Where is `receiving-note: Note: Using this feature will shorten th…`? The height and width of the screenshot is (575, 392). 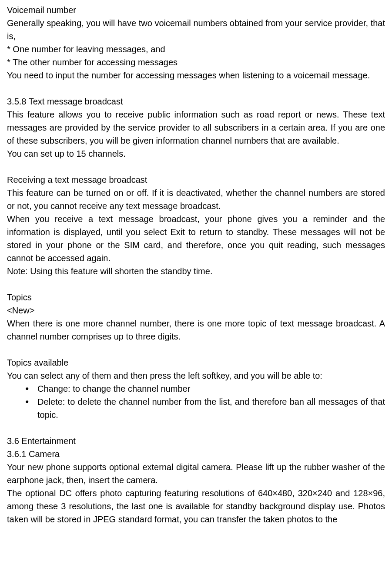
receiving-note: Note: Using this feature will shorten th… is located at coordinates (196, 271).